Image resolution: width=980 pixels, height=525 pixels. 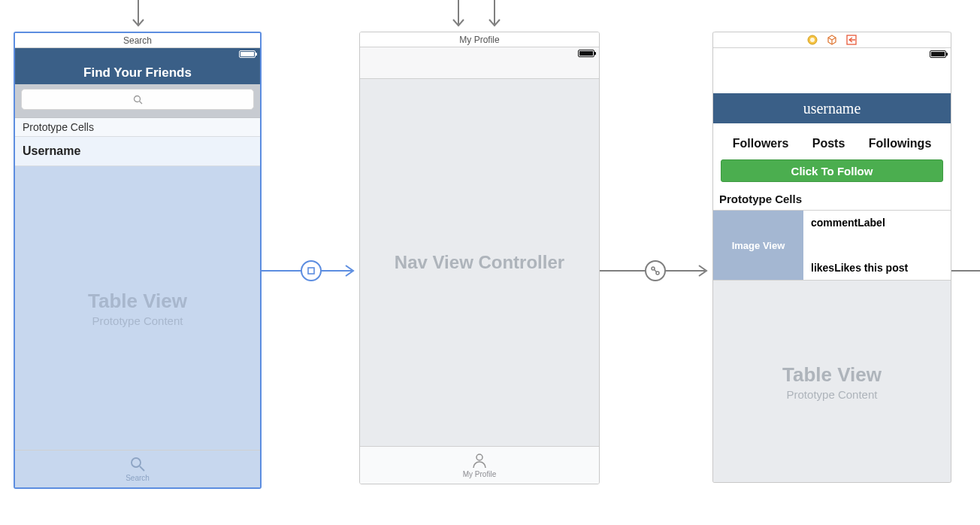 What do you see at coordinates (871, 268) in the screenshot?
I see `likes-label-b: Likes this post` at bounding box center [871, 268].